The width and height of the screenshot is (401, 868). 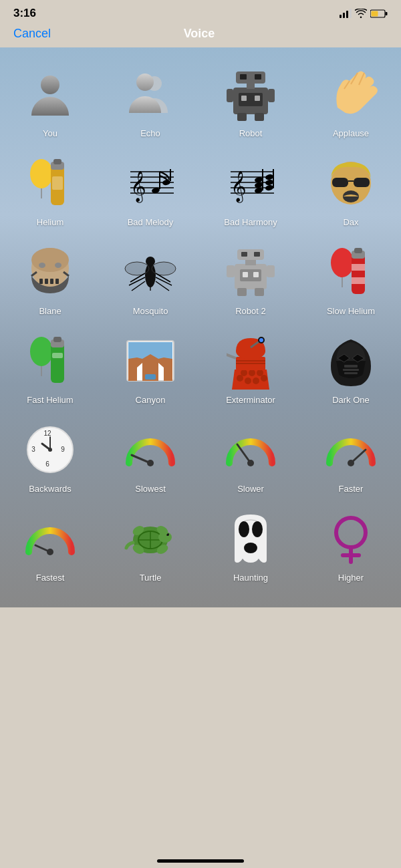 What do you see at coordinates (150, 94) in the screenshot?
I see `echo-icon` at bounding box center [150, 94].